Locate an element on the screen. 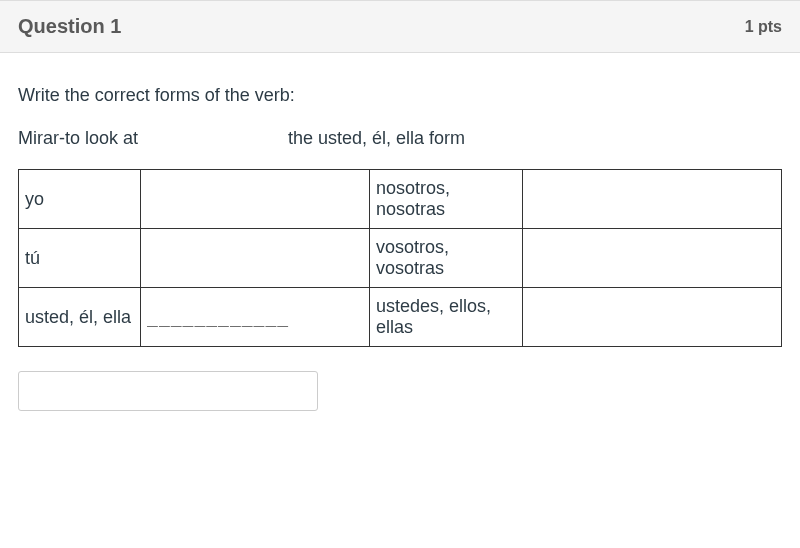 The width and height of the screenshot is (800, 548). table-row: usted, él, ella ____________ ustedes, el… is located at coordinates (400, 318).